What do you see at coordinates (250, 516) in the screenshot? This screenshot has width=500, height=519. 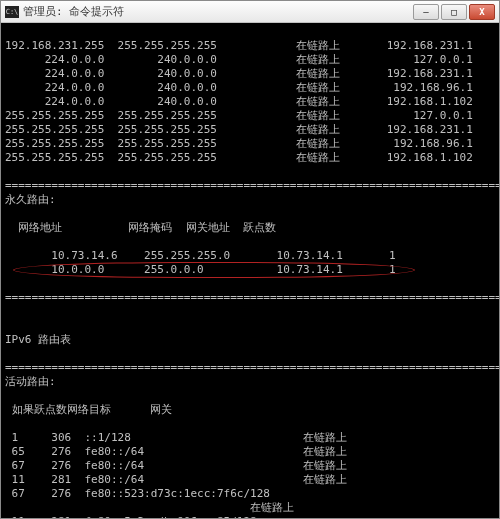 I see `ipv6-route-row: 11 281 fe80::5c3:cdb:906:ac85/128` at bounding box center [250, 516].